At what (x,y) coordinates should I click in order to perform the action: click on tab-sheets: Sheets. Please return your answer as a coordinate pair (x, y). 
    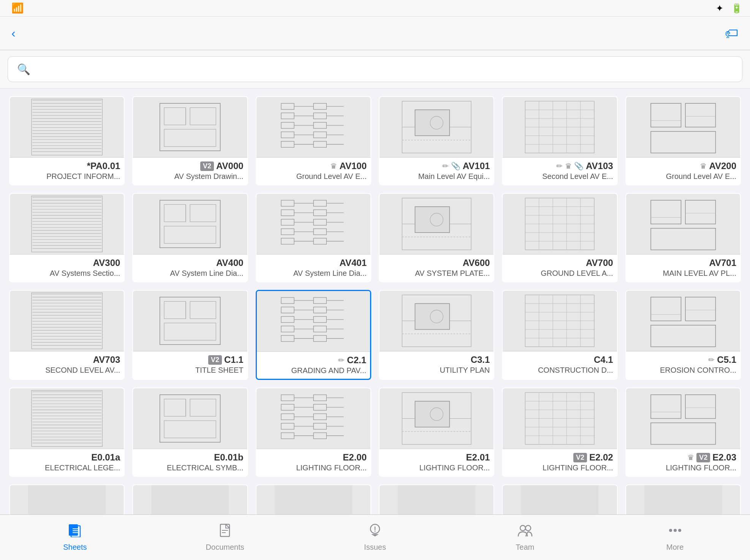
    Looking at the image, I should click on (75, 538).